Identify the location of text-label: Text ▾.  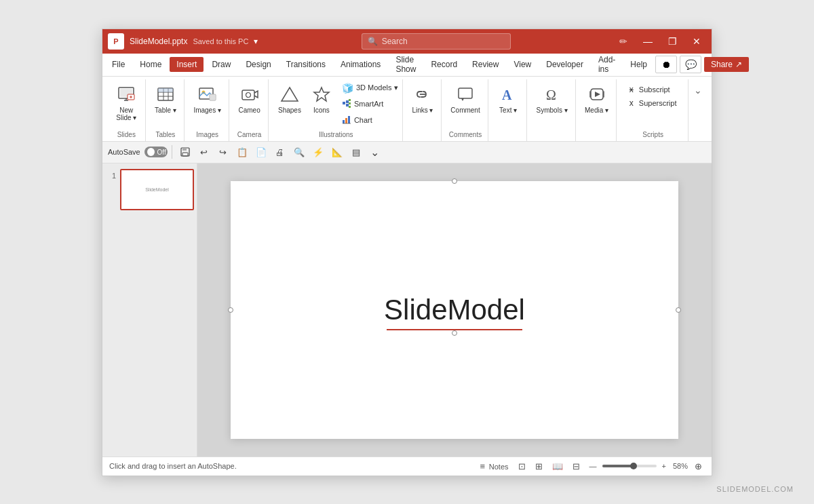
(508, 110).